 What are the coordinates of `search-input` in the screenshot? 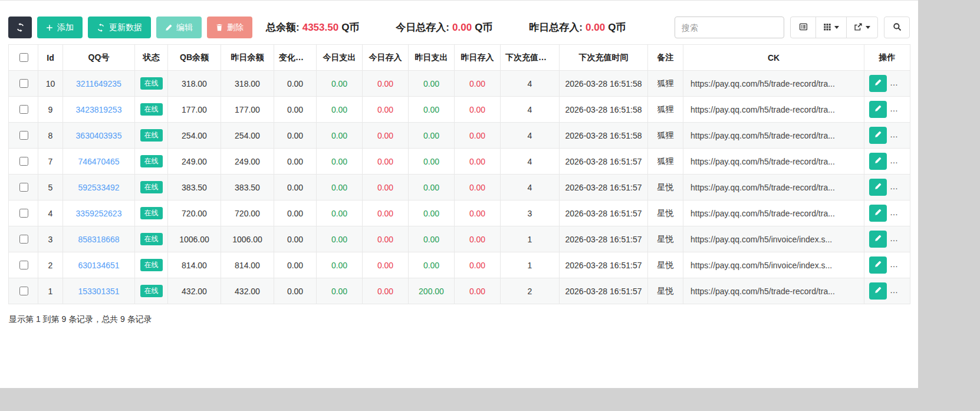 It's located at (729, 27).